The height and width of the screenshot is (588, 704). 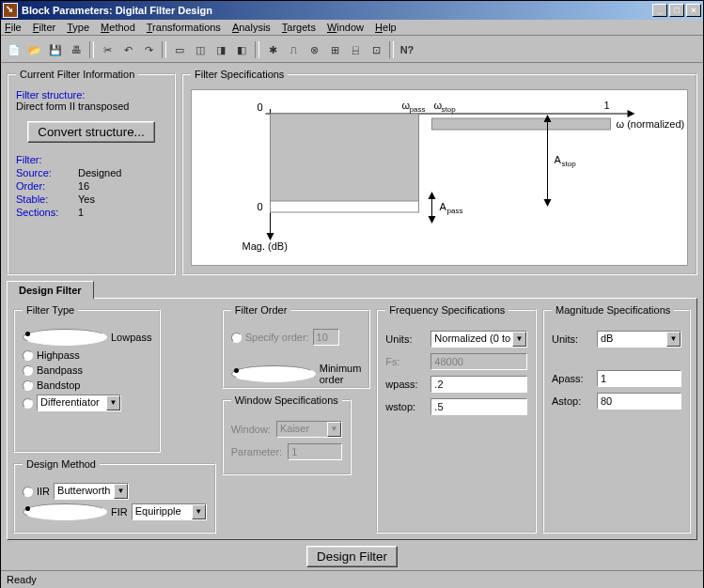 What do you see at coordinates (28, 492) in the screenshot?
I see `radio-iir` at bounding box center [28, 492].